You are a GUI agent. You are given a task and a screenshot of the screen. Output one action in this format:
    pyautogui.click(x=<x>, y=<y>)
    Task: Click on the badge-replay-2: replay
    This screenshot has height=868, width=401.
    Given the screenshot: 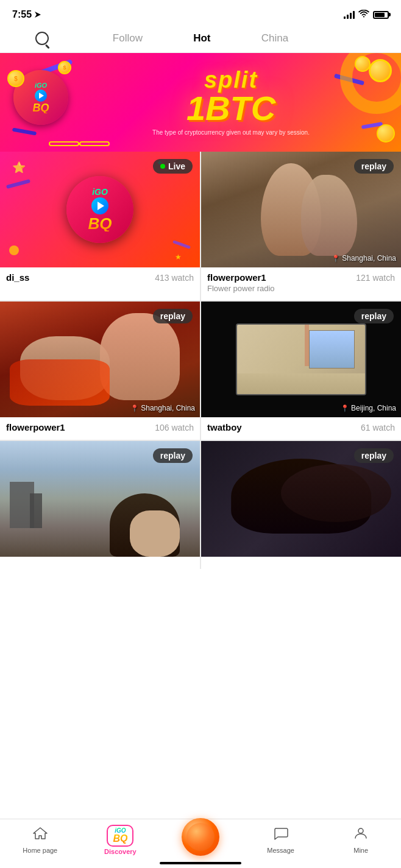 What is the action you would take?
    pyautogui.click(x=374, y=166)
    